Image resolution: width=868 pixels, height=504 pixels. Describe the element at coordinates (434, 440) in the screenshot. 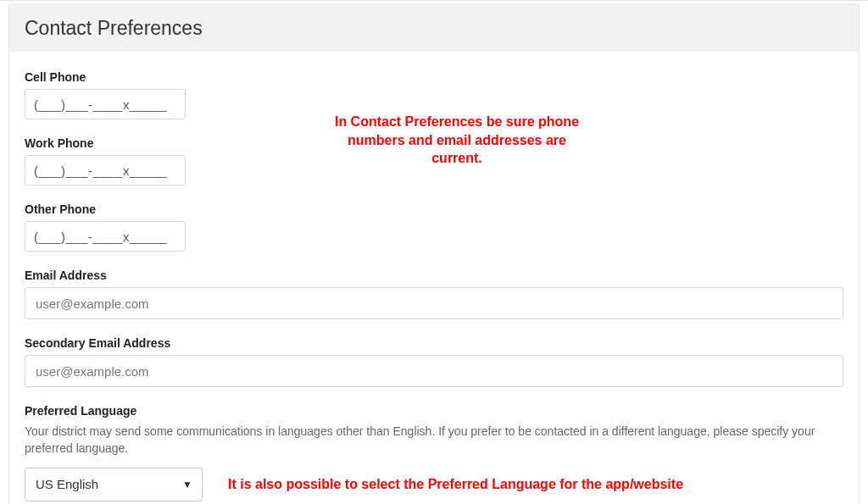

I see `preferred-language-help: Your district may send some communicatio…` at that location.